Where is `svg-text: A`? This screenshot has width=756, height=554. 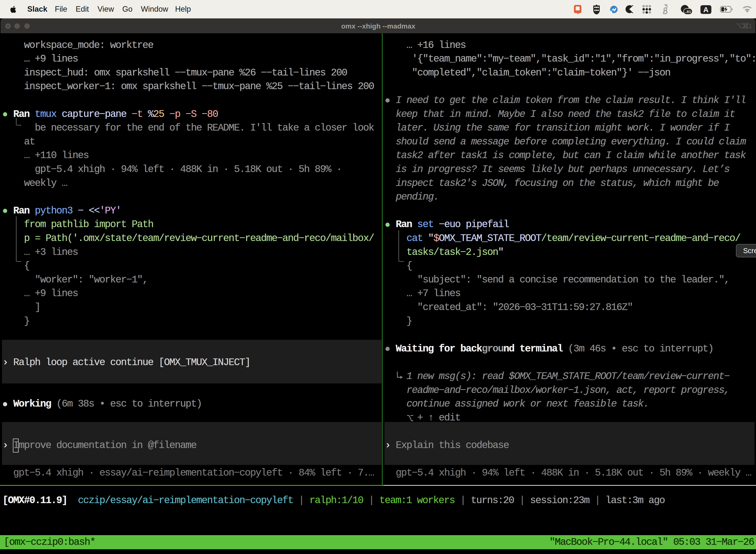
svg-text: A is located at coordinates (706, 10).